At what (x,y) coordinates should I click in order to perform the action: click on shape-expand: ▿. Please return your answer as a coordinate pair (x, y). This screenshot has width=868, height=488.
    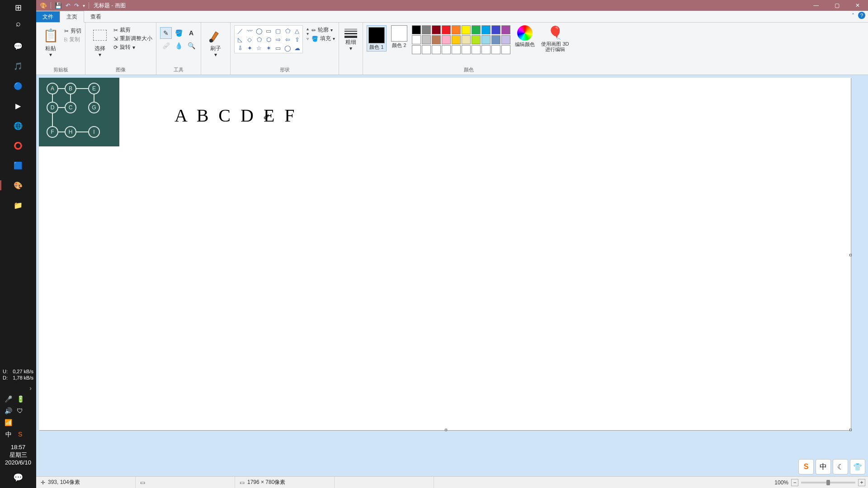
    Looking at the image, I should click on (307, 39).